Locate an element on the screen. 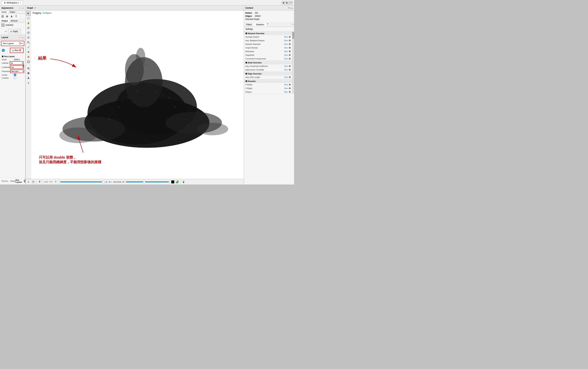 The image size is (588, 369). font-size-minus: A- is located at coordinates (107, 182).